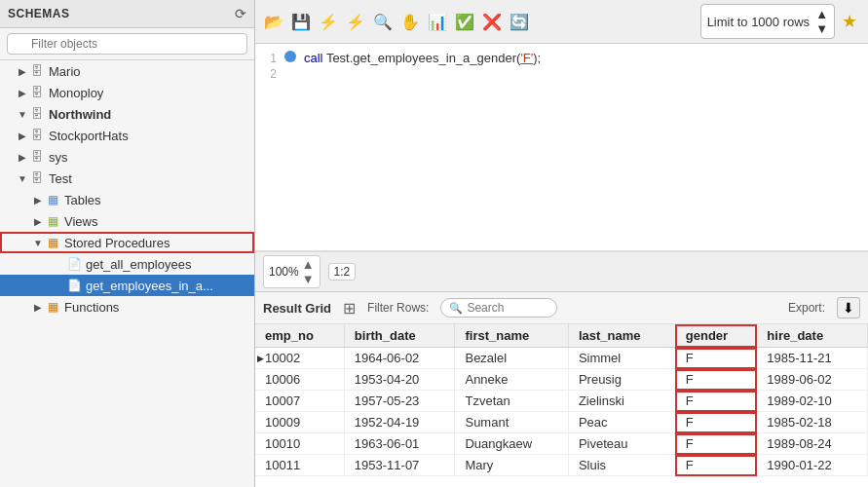  Describe the element at coordinates (399, 423) in the screenshot. I see `cell-r3-c1: 1952-04-19` at that location.